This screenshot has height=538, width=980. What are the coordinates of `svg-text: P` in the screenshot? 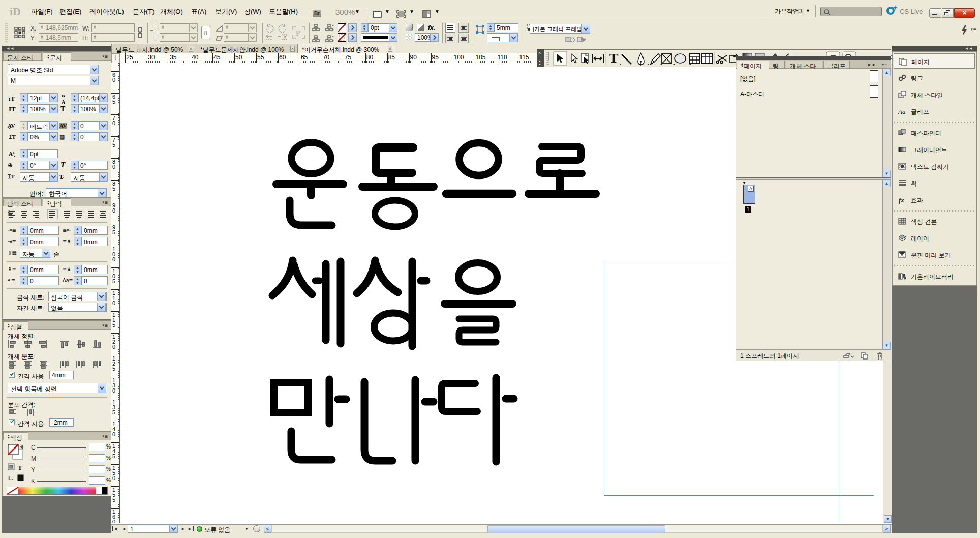 It's located at (298, 33).